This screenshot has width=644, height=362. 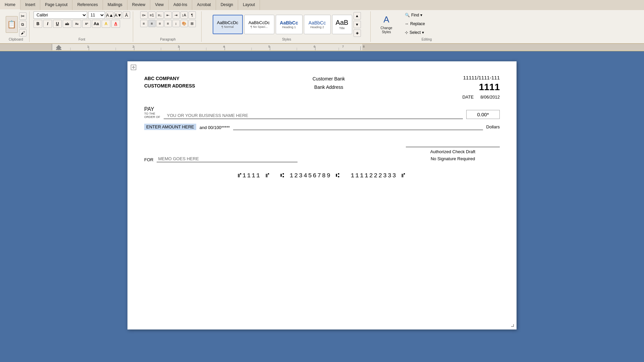 I want to click on styles-expand: ◈, so click(x=357, y=33).